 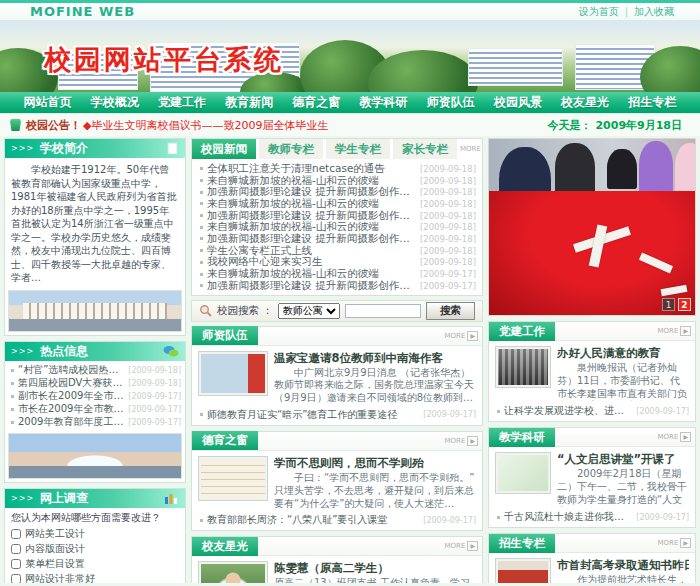 What do you see at coordinates (522, 332) in the screenshot?
I see `section-title-party: 党建工作` at bounding box center [522, 332].